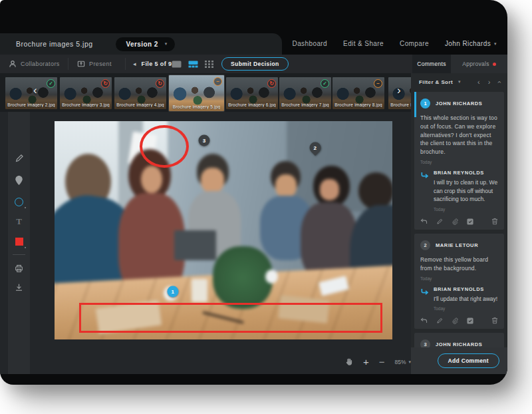  I want to click on pencil-tool, so click(19, 158).